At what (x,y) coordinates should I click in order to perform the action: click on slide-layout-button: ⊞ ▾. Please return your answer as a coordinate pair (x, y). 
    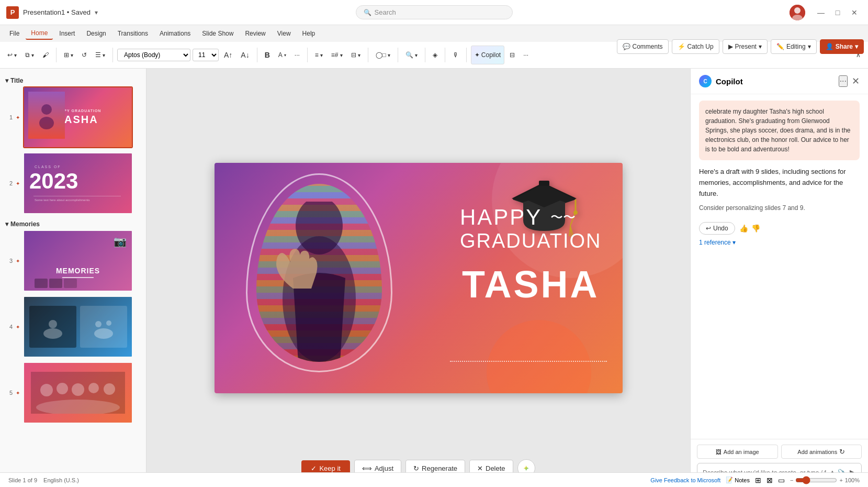
    Looking at the image, I should click on (69, 55).